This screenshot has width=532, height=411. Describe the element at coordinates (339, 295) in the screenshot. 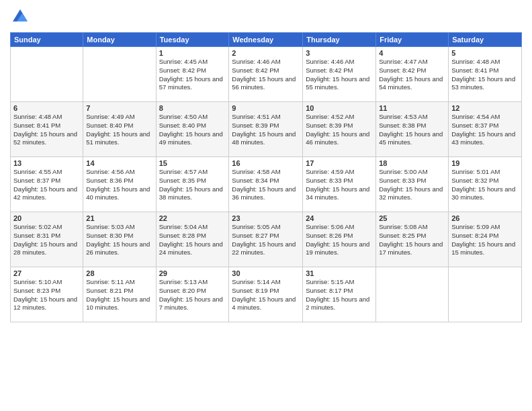

I see `day-info: Sunrise: 5:15 AM Sunset: 8:17 PM Dayligh…` at that location.